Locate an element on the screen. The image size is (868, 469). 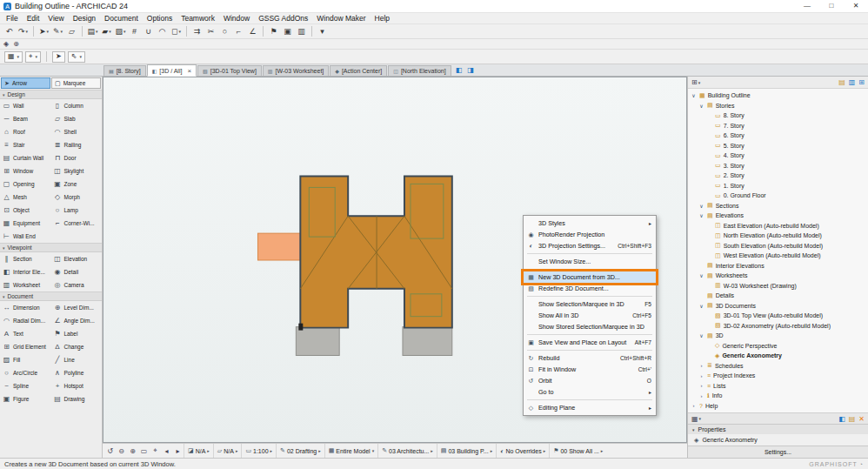
tab-3d-all: ◧[3D / All]× is located at coordinates (172, 70).